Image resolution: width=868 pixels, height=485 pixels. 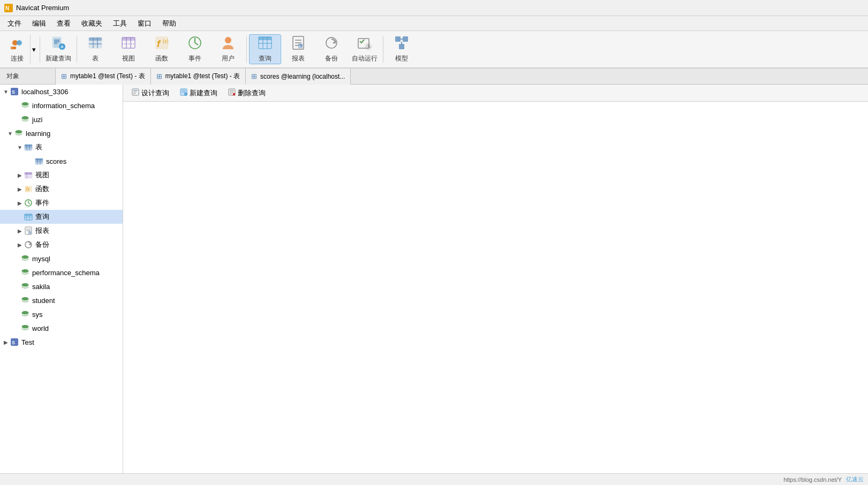 I want to click on menu-edit: 编辑, so click(x=39, y=24).